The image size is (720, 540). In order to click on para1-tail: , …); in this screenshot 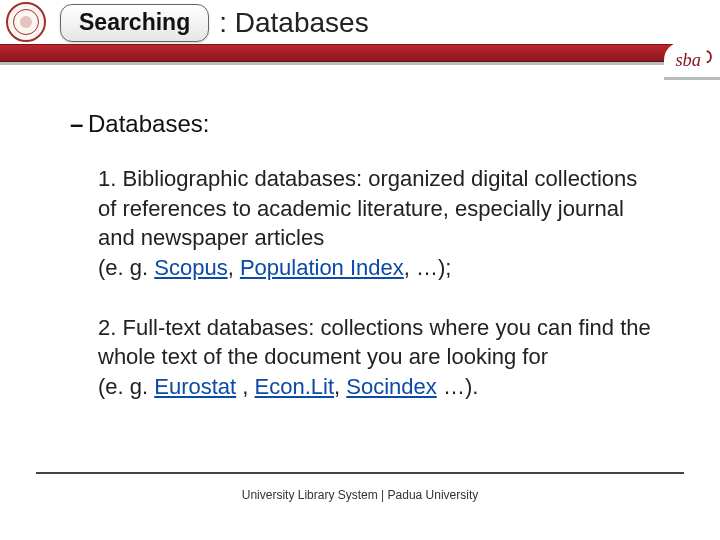, I will do `click(428, 268)`.